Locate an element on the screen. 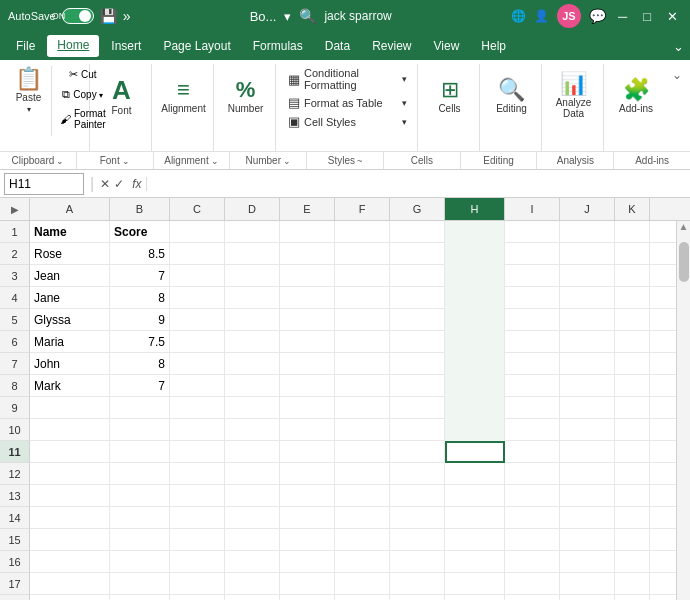 The image size is (690, 600). cell-e7 is located at coordinates (308, 364).